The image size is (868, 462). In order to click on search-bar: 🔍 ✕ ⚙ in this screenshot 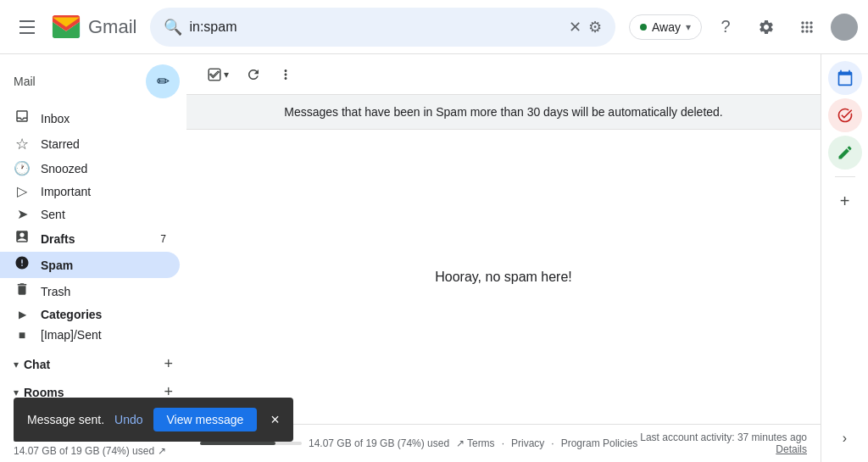, I will do `click(383, 27)`.